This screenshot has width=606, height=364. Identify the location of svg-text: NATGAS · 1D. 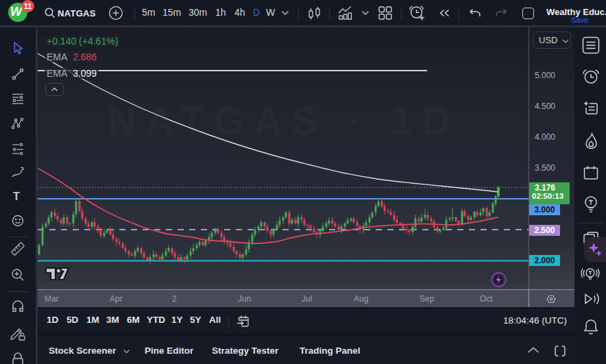
(284, 121).